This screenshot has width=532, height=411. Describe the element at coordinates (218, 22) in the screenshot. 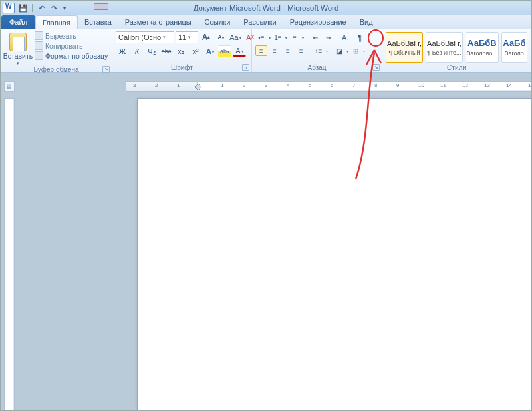

I see `tab-references: Ссылки` at that location.